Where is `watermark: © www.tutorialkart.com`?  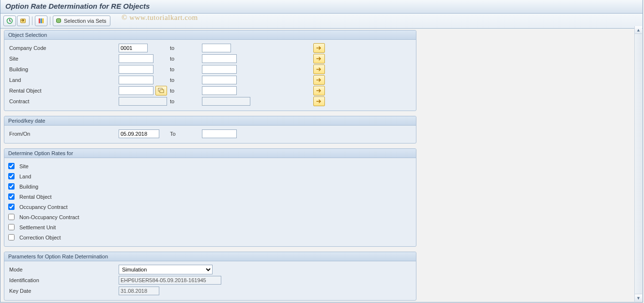
watermark: © www.tutorialkart.com is located at coordinates (160, 17).